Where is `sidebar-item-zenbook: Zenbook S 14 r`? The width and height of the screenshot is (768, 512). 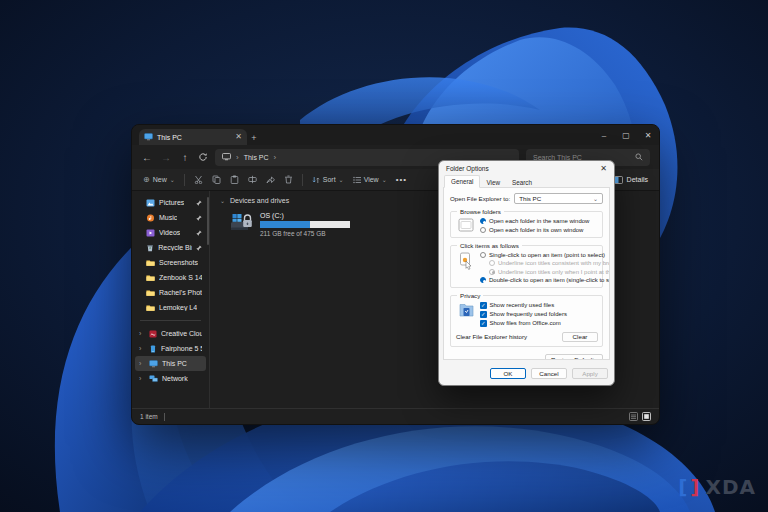 sidebar-item-zenbook: Zenbook S 14 r is located at coordinates (170, 278).